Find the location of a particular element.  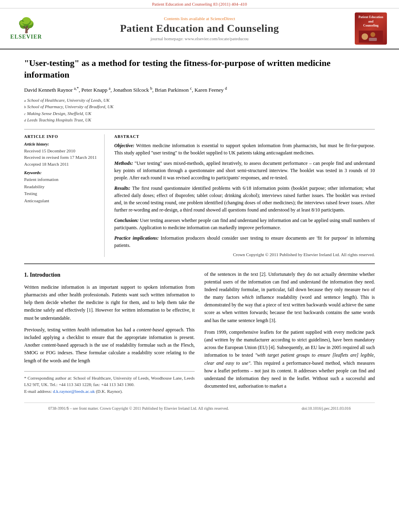

abstract-objective: Objective: Written medicine information … is located at coordinates (245, 149).